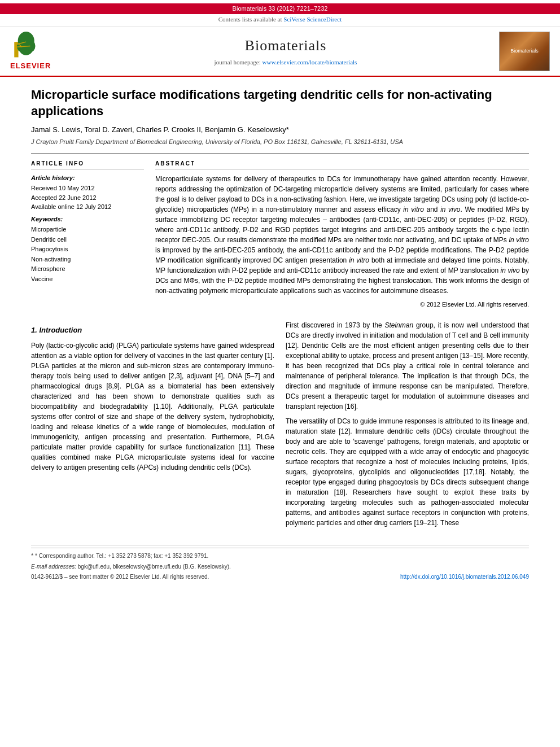 Image resolution: width=560 pixels, height=747 pixels. What do you see at coordinates (286, 46) in the screenshot?
I see `journal-name: Biomaterials` at bounding box center [286, 46].